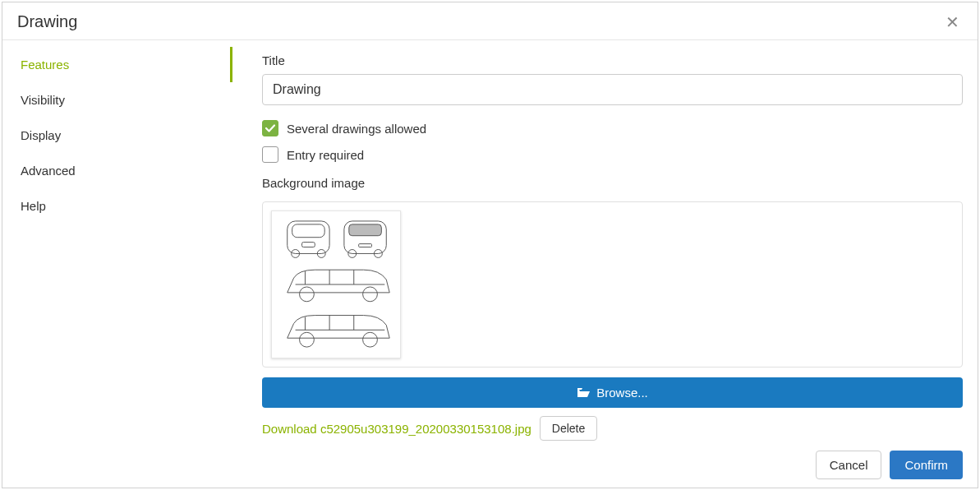 Image resolution: width=980 pixels, height=490 pixels. I want to click on sidebar-item-label: Help, so click(33, 206).